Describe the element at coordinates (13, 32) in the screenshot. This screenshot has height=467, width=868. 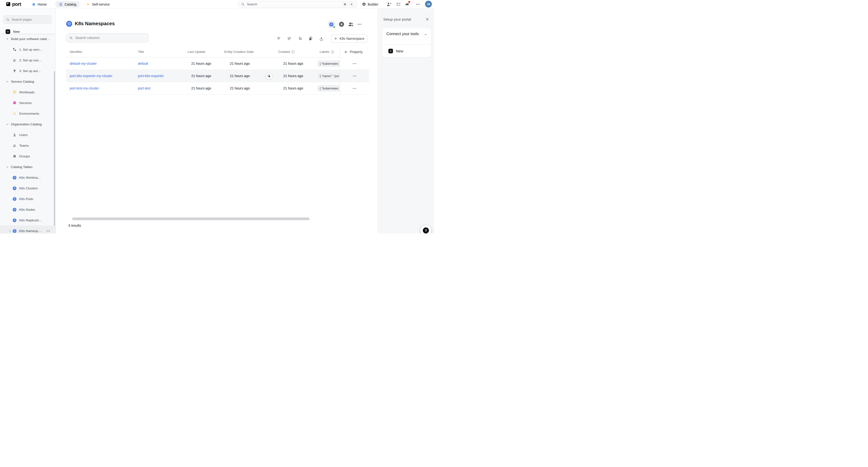
I see `sidebar-new-button: New` at that location.